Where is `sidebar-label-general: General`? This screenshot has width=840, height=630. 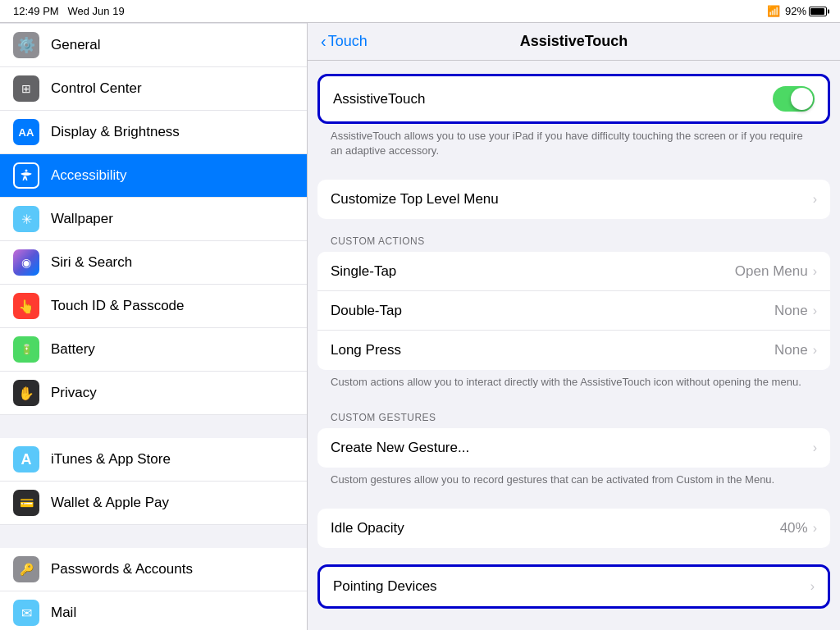
sidebar-label-general: General is located at coordinates (75, 45).